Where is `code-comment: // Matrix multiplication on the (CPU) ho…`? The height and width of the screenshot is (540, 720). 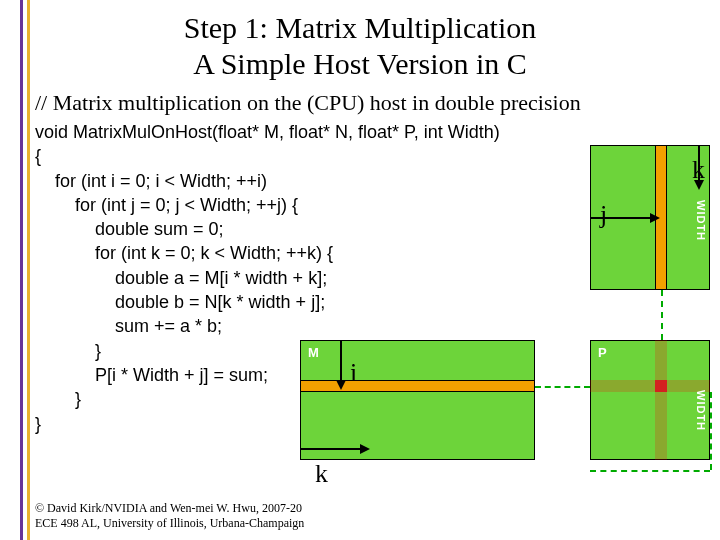
code-comment: // Matrix multiplication on the (CPU) ho… is located at coordinates (378, 103).